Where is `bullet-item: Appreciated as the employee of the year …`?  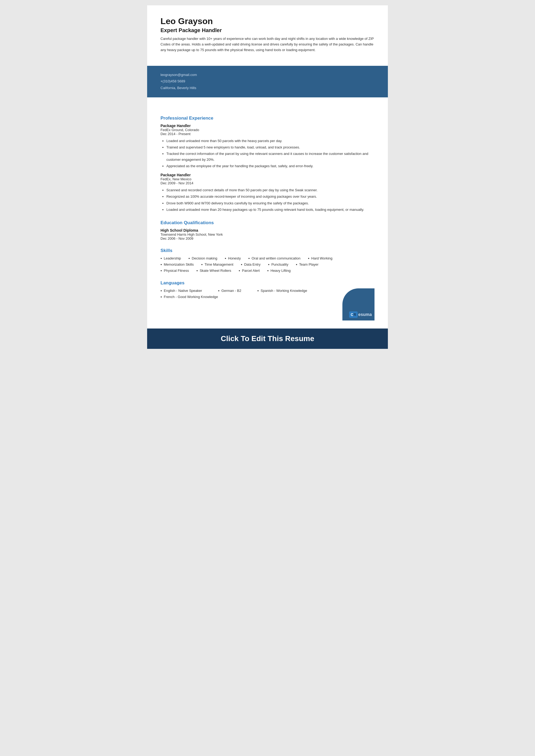
bullet-item: Appreciated as the employee of the year … is located at coordinates (270, 166).